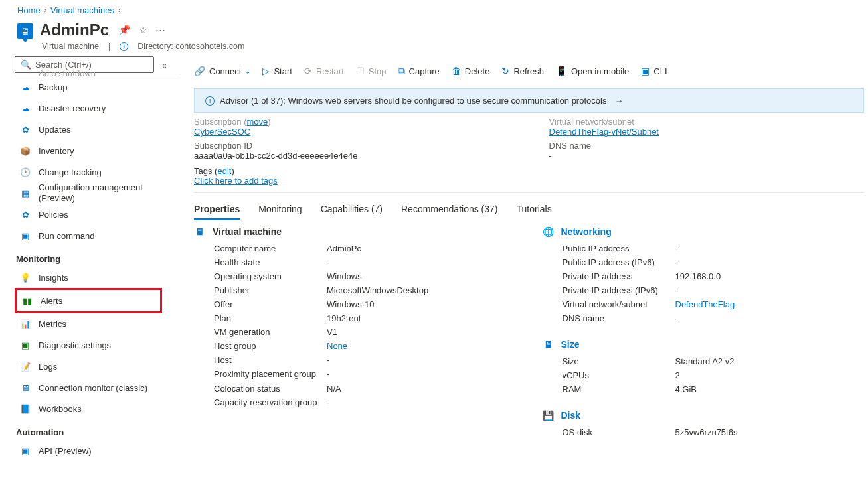 This screenshot has width=868, height=499. Describe the element at coordinates (222, 131) in the screenshot. I see `subscription-link: CyberSecSOC` at that location.